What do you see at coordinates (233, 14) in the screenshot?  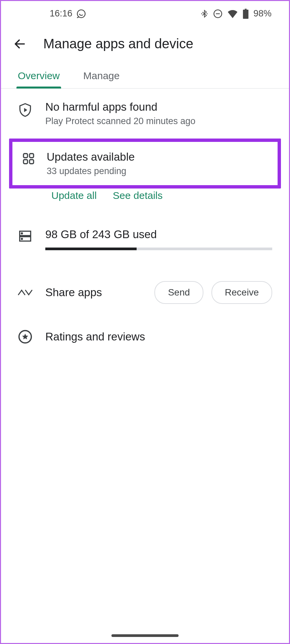 I see `wifi-icon` at bounding box center [233, 14].